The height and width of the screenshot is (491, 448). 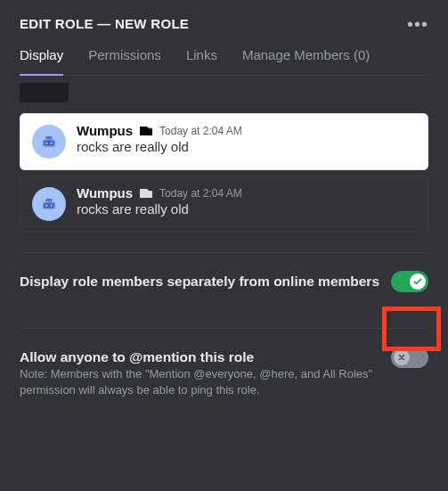 I want to click on tab-permissions: Permissions, so click(x=125, y=61).